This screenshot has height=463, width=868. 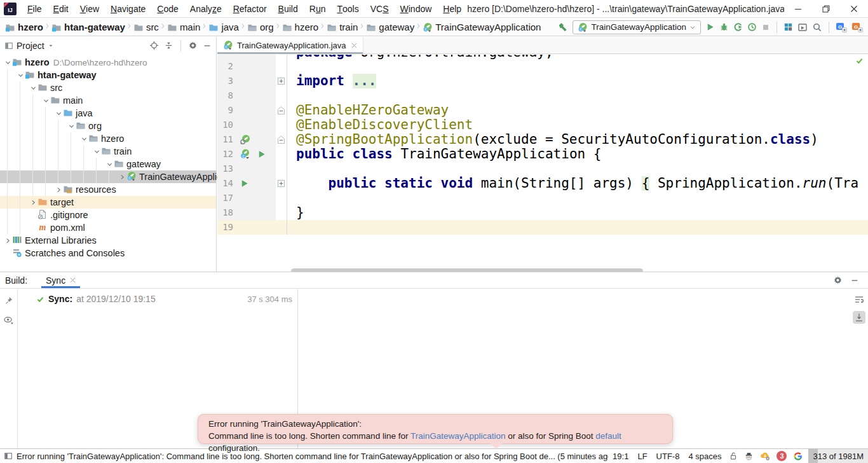 I want to click on menu-window: Window, so click(x=416, y=9).